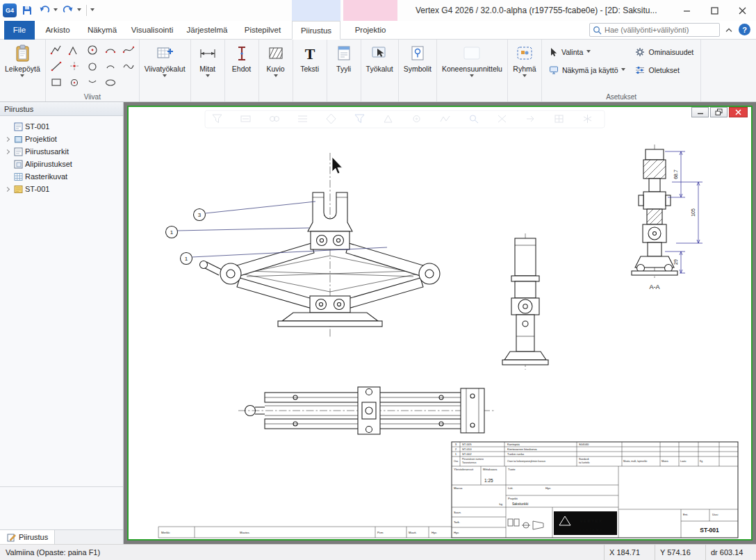  What do you see at coordinates (92, 65) in the screenshot?
I see `circle-tool-button` at bounding box center [92, 65].